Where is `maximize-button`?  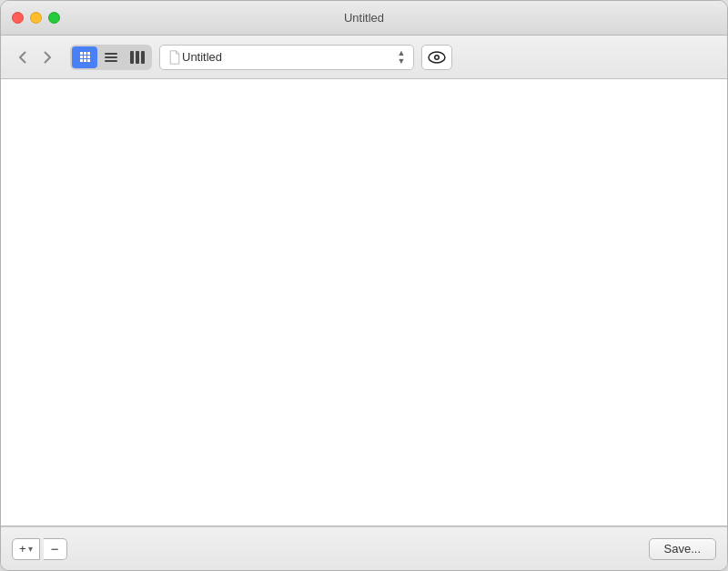 maximize-button is located at coordinates (55, 18).